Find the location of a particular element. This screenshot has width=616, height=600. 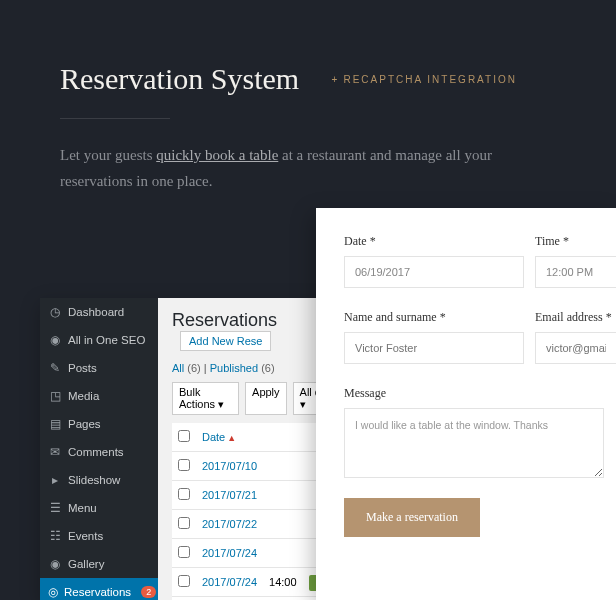

wp-sidebar: ◷Dashboard◉All in One SEO✎Posts◳Media▤Pa… is located at coordinates (99, 449).